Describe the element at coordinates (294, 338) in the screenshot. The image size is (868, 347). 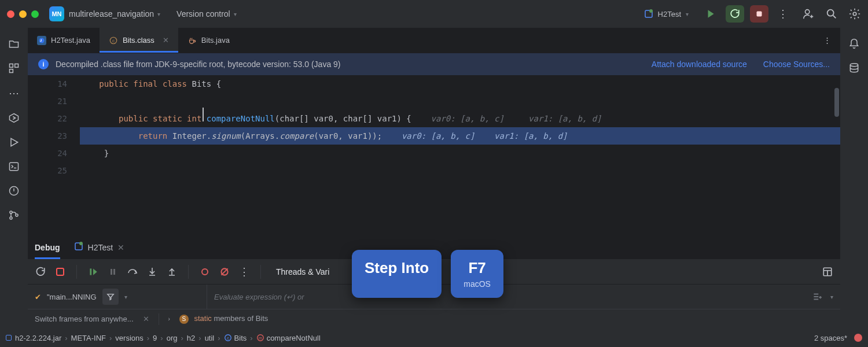
I see `breadcrumb-item: compareNotNull` at that location.